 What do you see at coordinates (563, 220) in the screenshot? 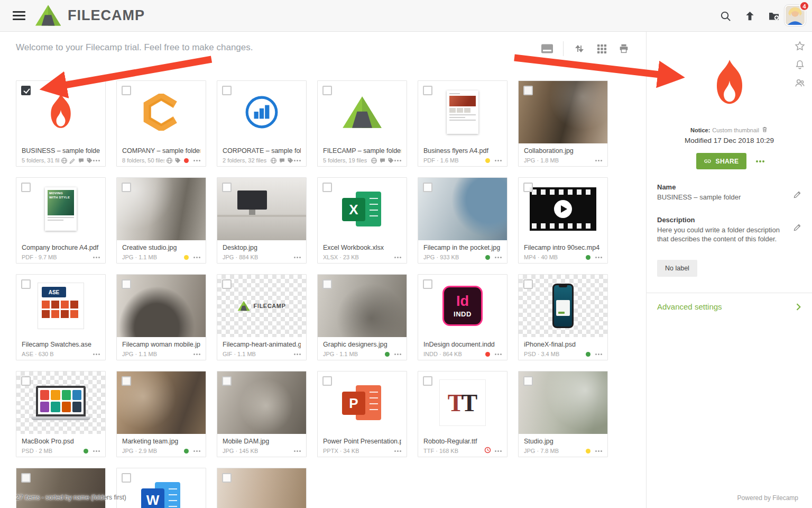
I see `file-card: Filecamp intro 90sec.mp4 MP4 · 40 MB` at bounding box center [563, 220].